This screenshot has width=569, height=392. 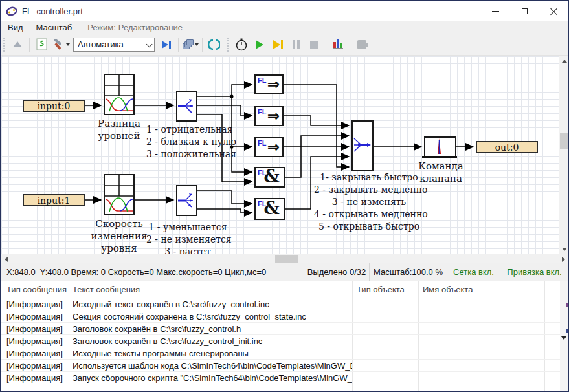 What do you see at coordinates (269, 84) in the screenshot?
I see `fl-implication-block-1: FL ⇒` at bounding box center [269, 84].